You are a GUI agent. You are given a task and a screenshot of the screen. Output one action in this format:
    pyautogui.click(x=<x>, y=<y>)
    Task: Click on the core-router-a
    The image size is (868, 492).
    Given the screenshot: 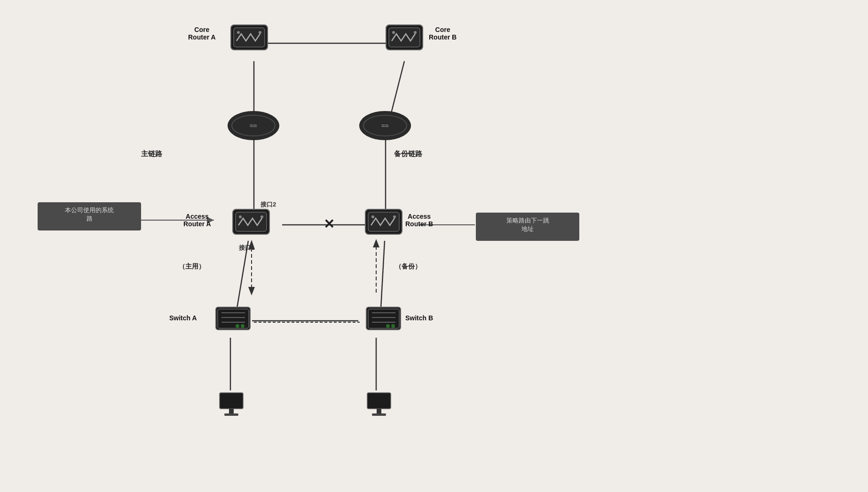 What is the action you would take?
    pyautogui.click(x=249, y=38)
    